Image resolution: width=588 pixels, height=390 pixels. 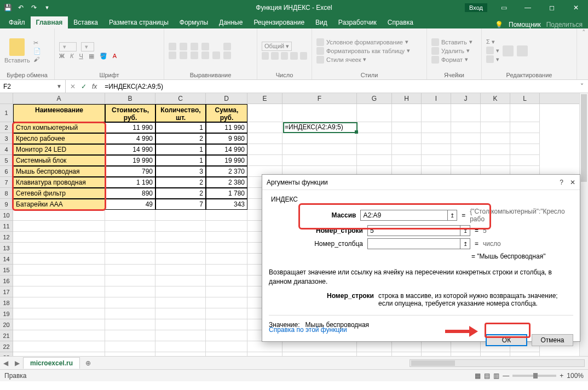 I want to click on cell: 19 990, so click(x=130, y=160).